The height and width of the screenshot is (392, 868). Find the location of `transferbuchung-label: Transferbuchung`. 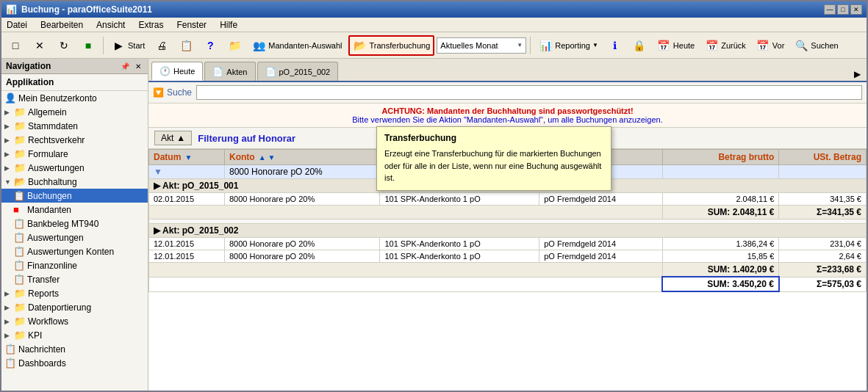

transferbuchung-label: Transferbuchung is located at coordinates (400, 46).